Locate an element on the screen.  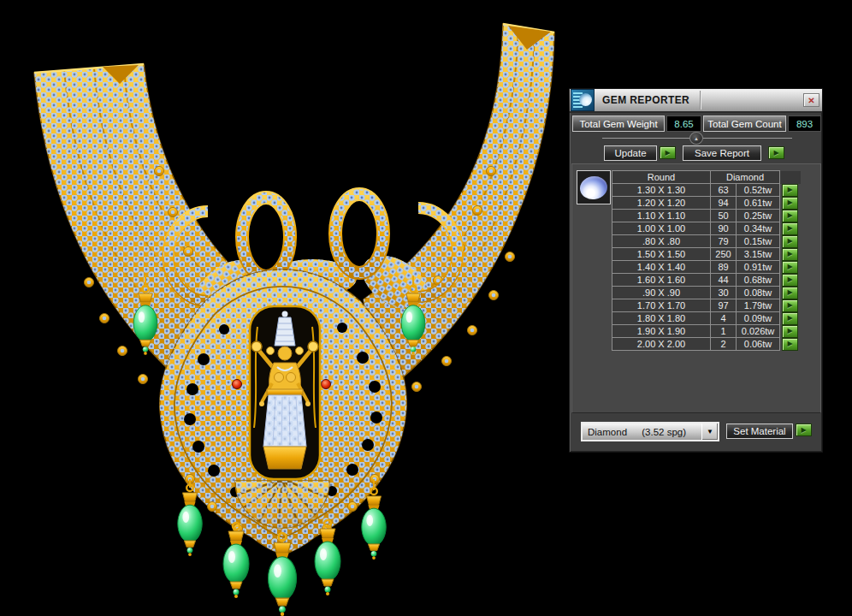
close-icon: ✕ is located at coordinates (811, 101).